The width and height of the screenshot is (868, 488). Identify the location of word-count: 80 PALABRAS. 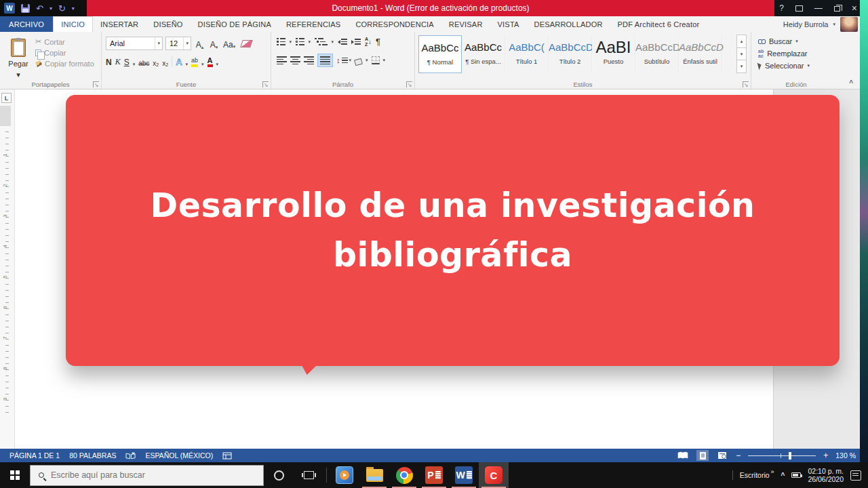
(92, 455).